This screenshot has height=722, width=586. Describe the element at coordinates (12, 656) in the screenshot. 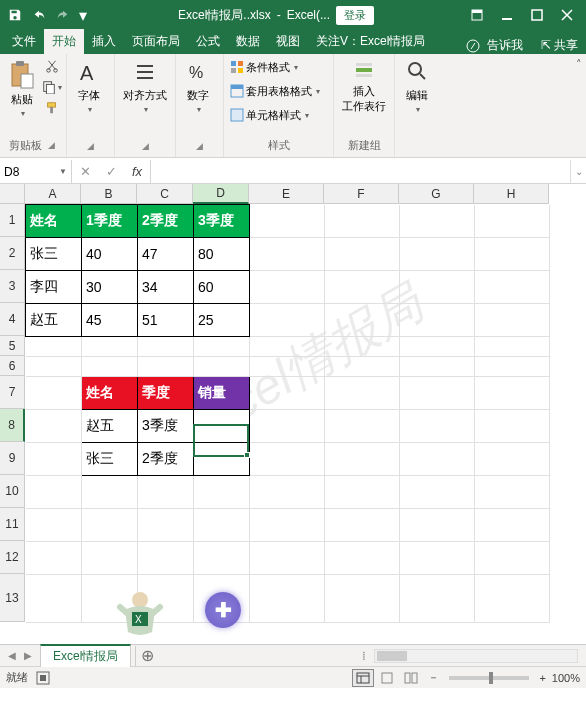

I see `sheet-nav-prev-icon: ◀` at that location.